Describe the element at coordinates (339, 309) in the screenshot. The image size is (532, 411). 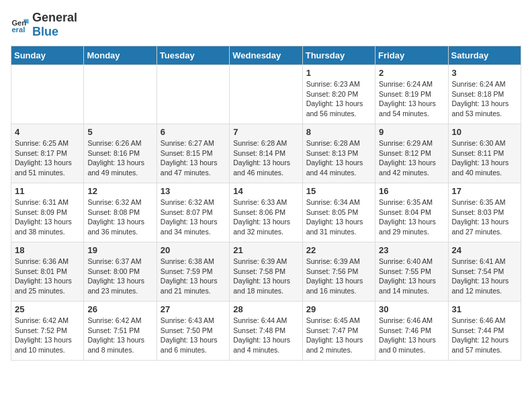
I see `day-number: 29` at that location.